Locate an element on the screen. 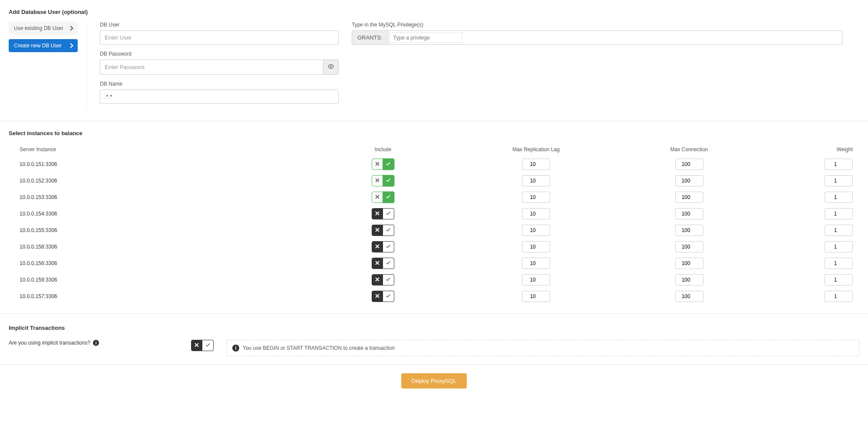 Image resolution: width=868 pixels, height=448 pixels. table-row: 10.0.0.151:3306 is located at coordinates (434, 164).